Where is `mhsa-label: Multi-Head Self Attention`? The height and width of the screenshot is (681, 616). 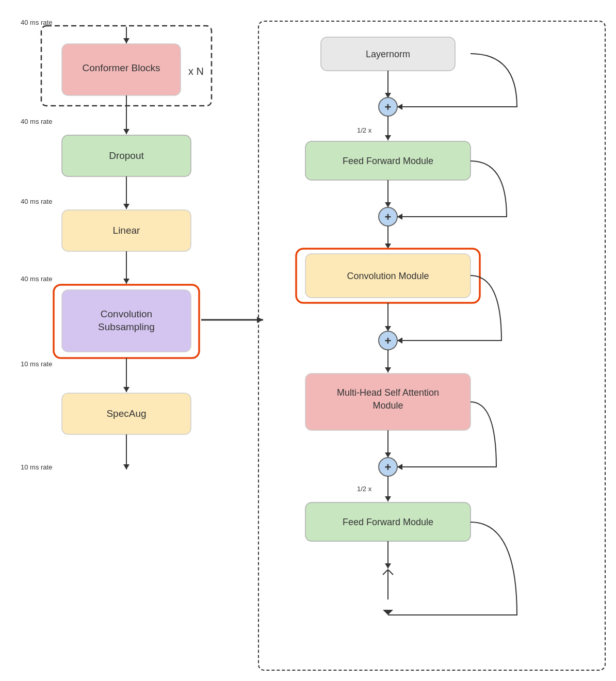
mhsa-label: Multi-Head Self Attention is located at coordinates (388, 393).